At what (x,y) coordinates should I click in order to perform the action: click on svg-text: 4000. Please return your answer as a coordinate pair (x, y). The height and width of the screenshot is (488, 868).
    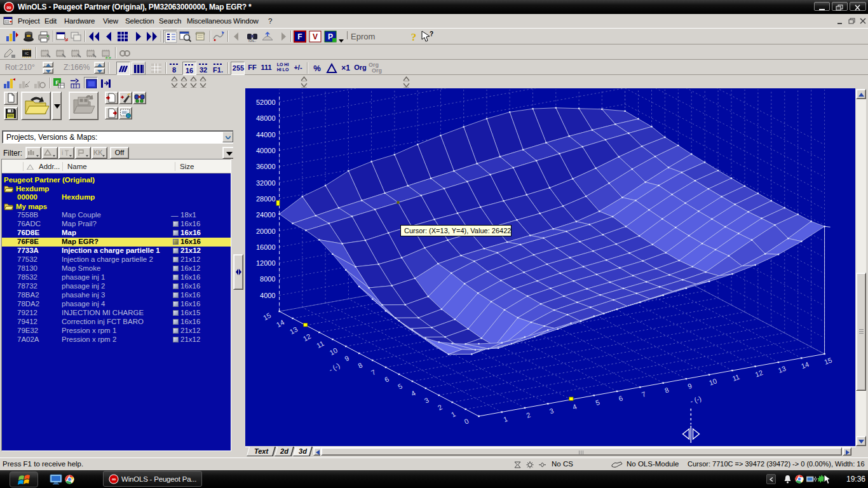
    Looking at the image, I should click on (268, 295).